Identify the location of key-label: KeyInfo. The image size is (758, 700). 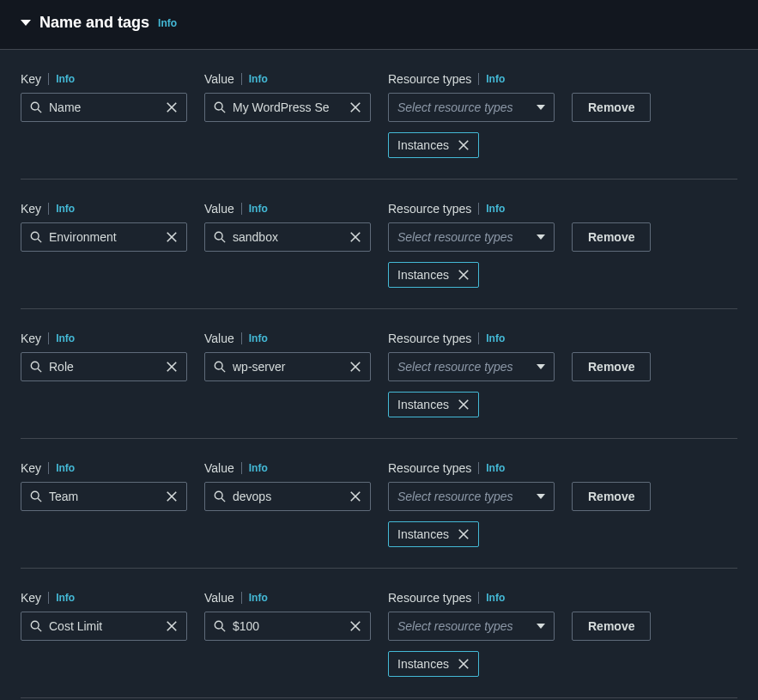
(104, 79).